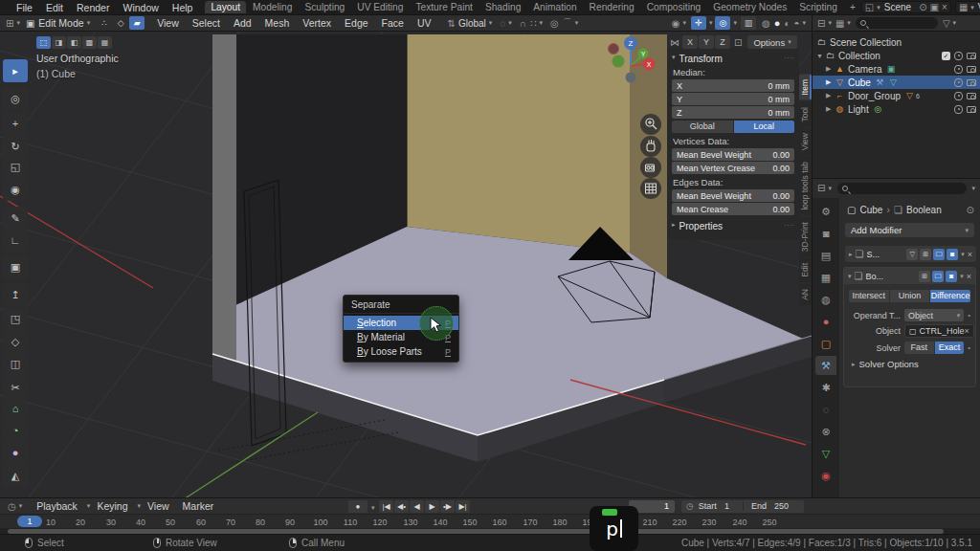 This screenshot has height=551, width=980. What do you see at coordinates (137, 23) in the screenshot?
I see `face-select-button: ▰` at bounding box center [137, 23].